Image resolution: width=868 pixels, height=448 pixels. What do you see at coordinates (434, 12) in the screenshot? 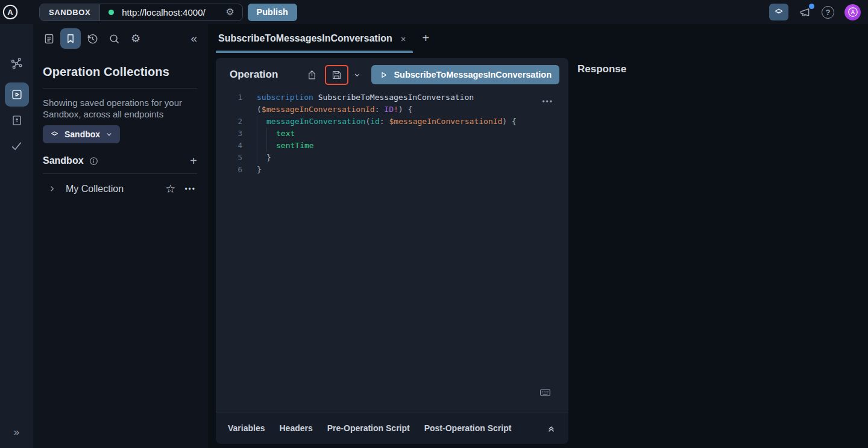
I see `topbar: A SANDBOX http://localhost:4000/ ⚙ Publi…` at bounding box center [434, 12].